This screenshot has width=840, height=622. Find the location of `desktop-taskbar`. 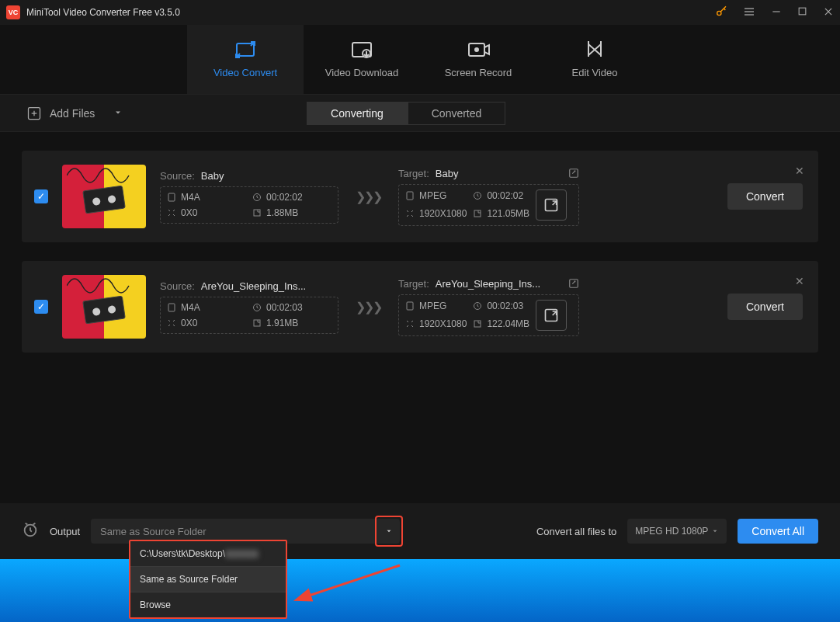

desktop-taskbar is located at coordinates (420, 590).